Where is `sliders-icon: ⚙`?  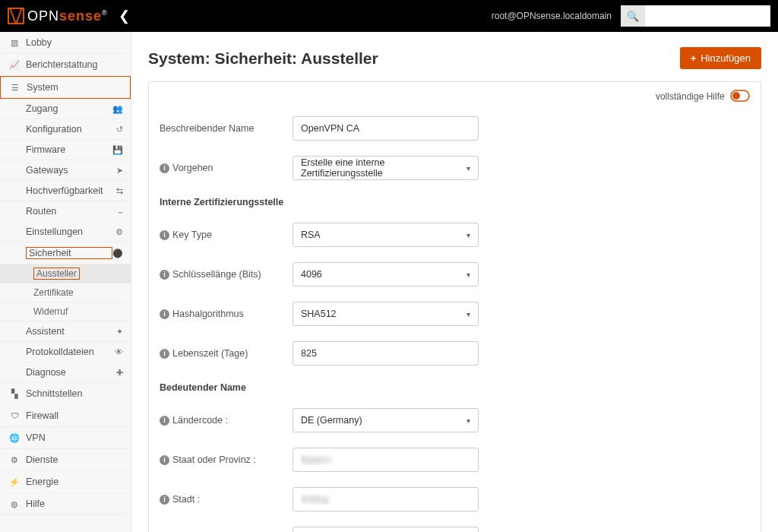
sliders-icon: ⚙ is located at coordinates (119, 233).